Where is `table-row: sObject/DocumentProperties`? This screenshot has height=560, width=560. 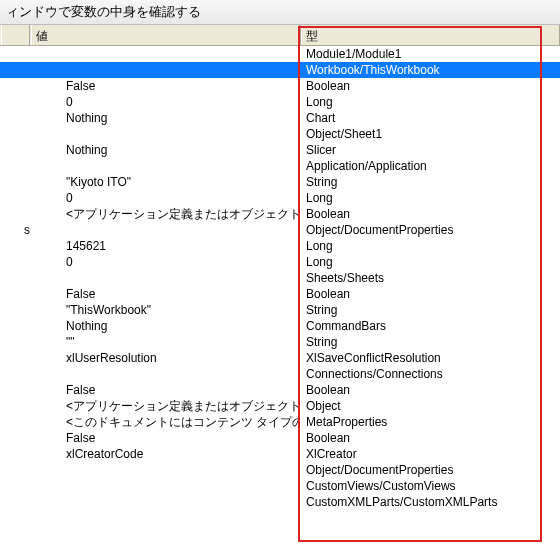
table-row: sObject/DocumentProperties is located at coordinates (280, 230).